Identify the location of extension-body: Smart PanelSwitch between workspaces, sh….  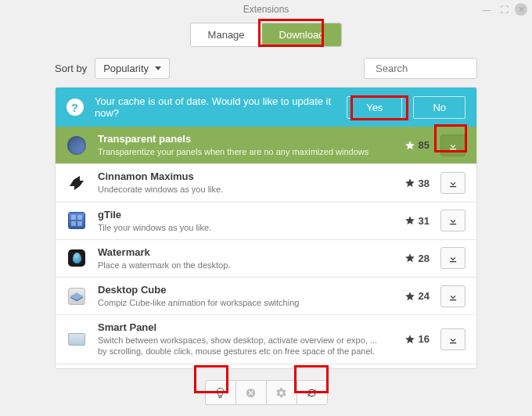
(239, 339).